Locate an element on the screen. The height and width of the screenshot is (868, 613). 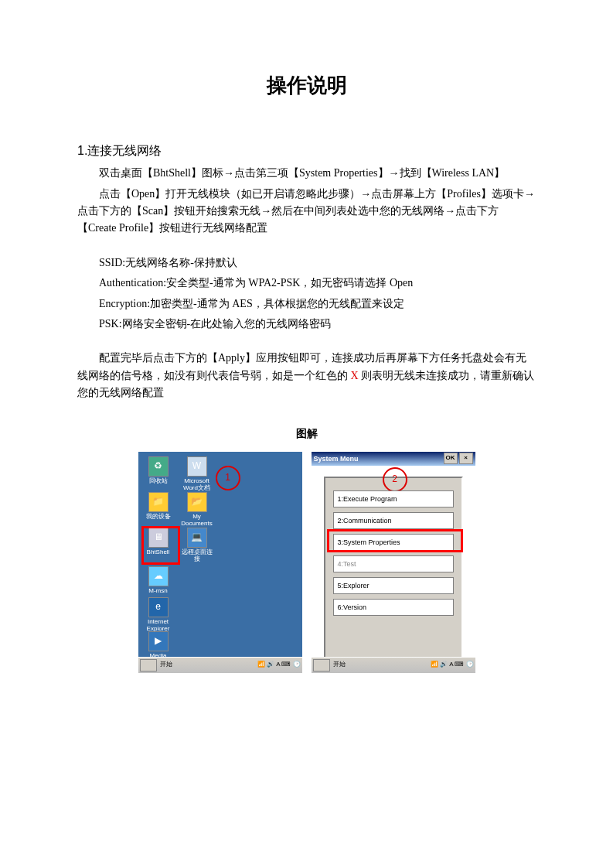
icon-label: 远程桌面连接 is located at coordinates (197, 556).